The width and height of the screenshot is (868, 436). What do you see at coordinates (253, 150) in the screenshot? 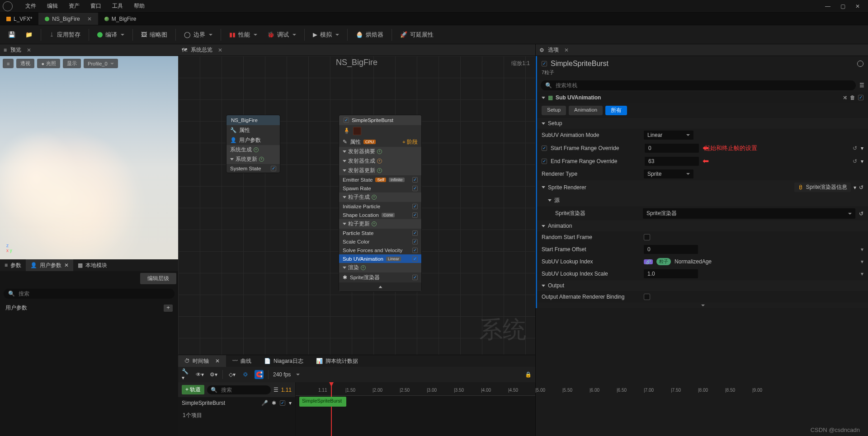
I see `section-system-spawn: 系统生成+` at bounding box center [253, 150].